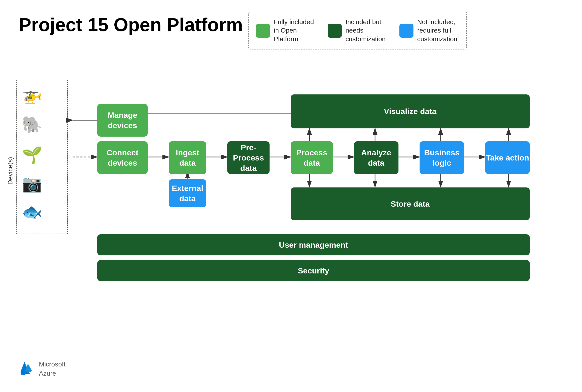 This screenshot has height=392, width=582. What do you see at coordinates (188, 158) in the screenshot?
I see `ingest-data-box: Ingest data` at bounding box center [188, 158].